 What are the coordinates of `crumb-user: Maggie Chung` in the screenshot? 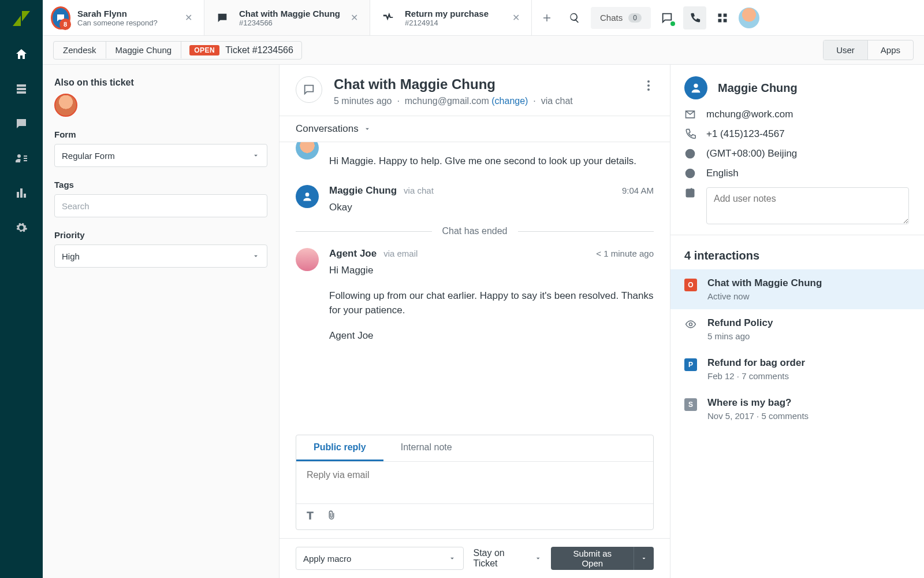 It's located at (144, 50).